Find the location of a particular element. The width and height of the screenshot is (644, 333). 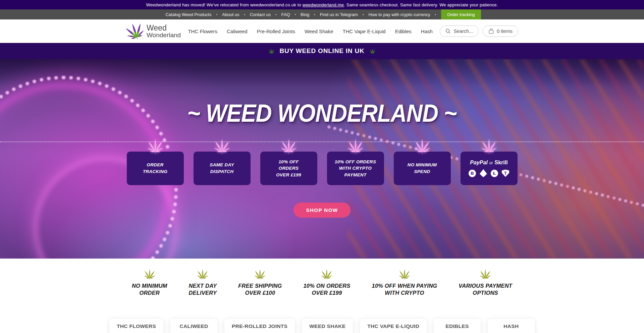

litecoin-icon: Ł is located at coordinates (494, 173).